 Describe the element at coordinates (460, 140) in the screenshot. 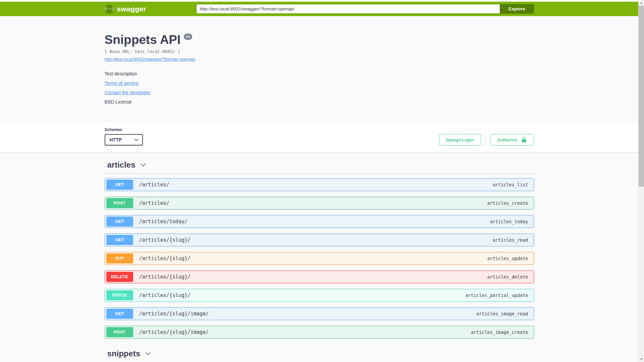

I see `django-login-button: Django Login` at that location.